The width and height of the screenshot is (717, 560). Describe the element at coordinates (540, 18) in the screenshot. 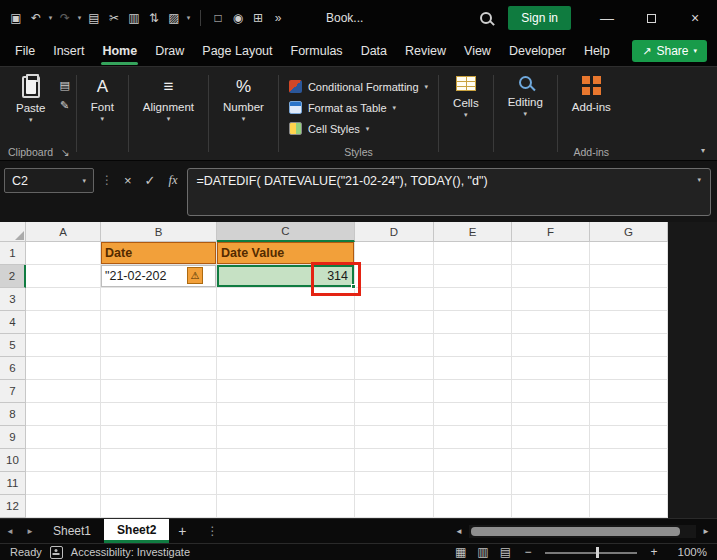

I see `sign-in-button: Sign in` at that location.